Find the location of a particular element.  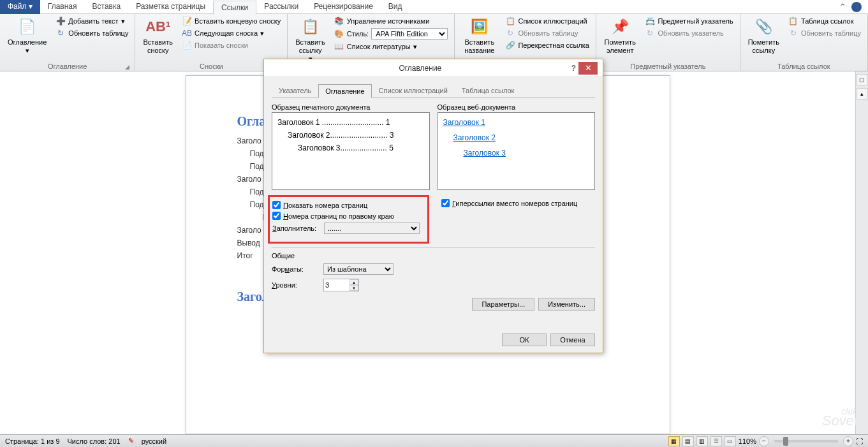

zoom-level: 110% is located at coordinates (747, 441).